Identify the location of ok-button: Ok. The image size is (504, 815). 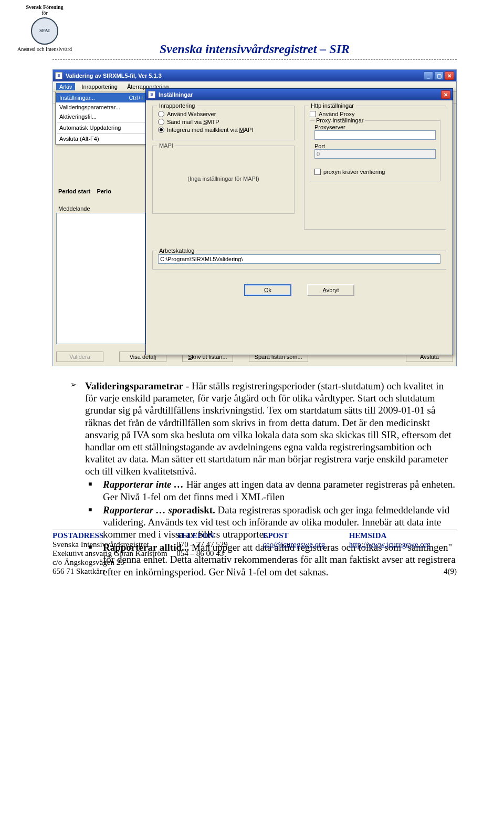
(268, 290).